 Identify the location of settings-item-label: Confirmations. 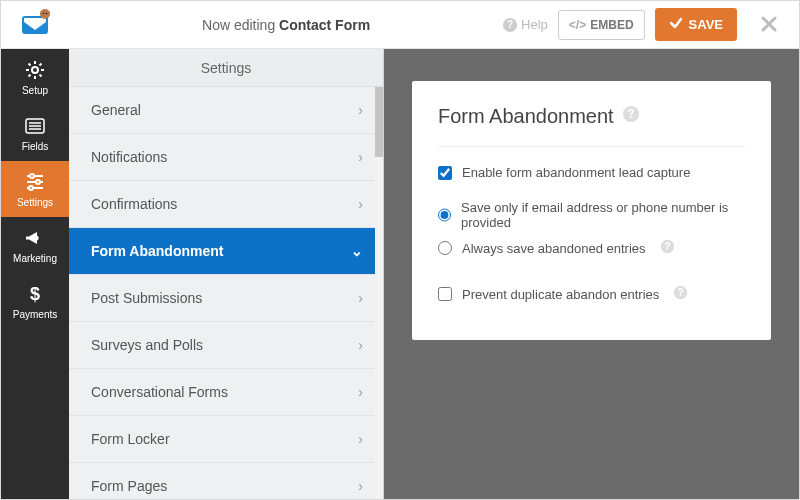
(134, 204).